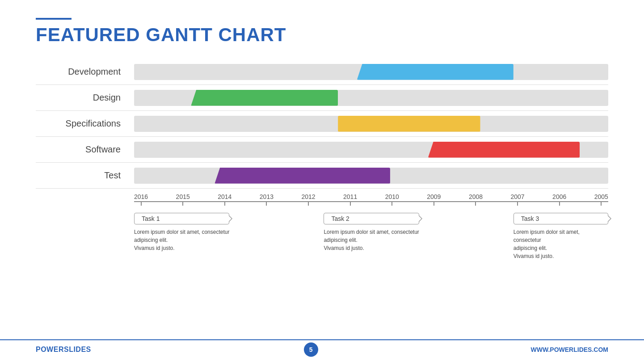 The width and height of the screenshot is (644, 359). I want to click on timeline-year: 2009, so click(434, 197).